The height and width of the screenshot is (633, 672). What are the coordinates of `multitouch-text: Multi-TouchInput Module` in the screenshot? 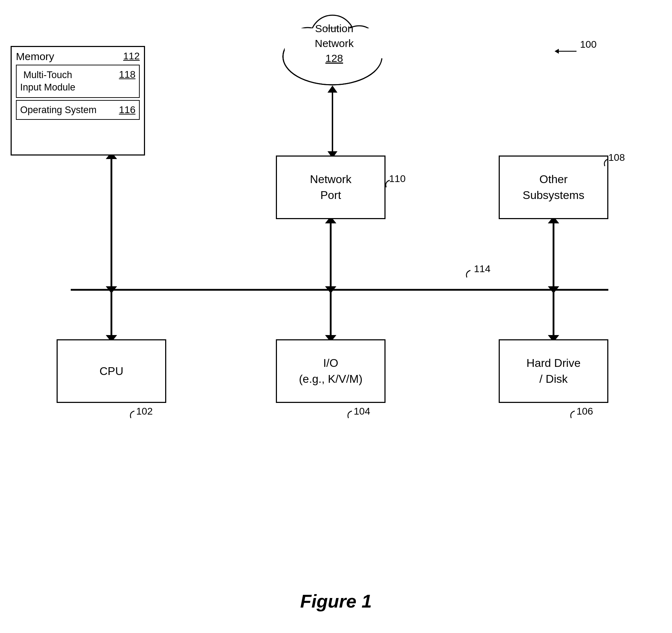 It's located at (48, 81).